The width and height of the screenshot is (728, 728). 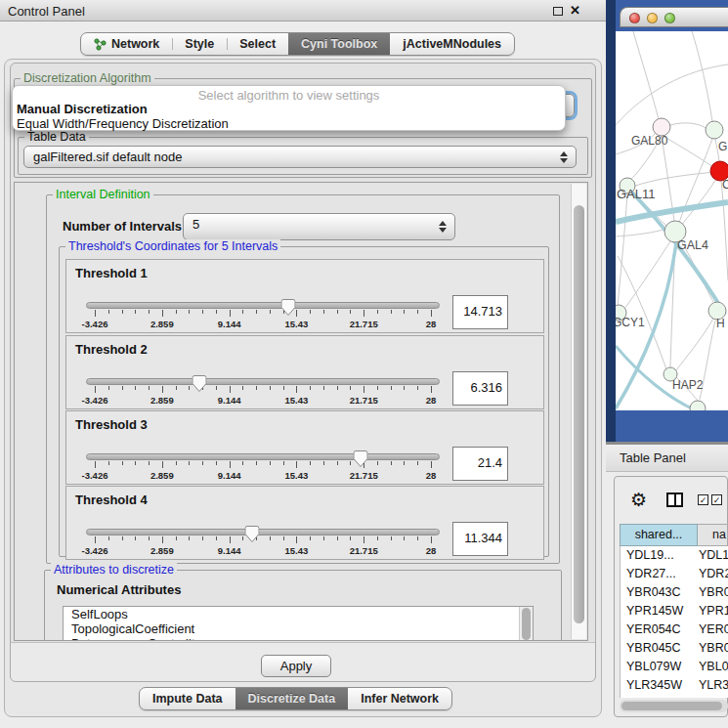 I want to click on table-row: YER054CYER0, so click(x=674, y=629).